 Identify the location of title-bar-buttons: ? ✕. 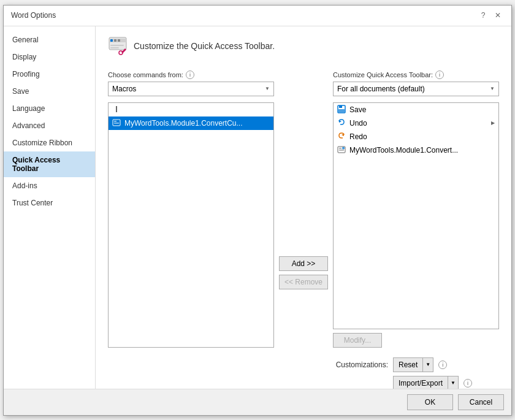
(490, 15).